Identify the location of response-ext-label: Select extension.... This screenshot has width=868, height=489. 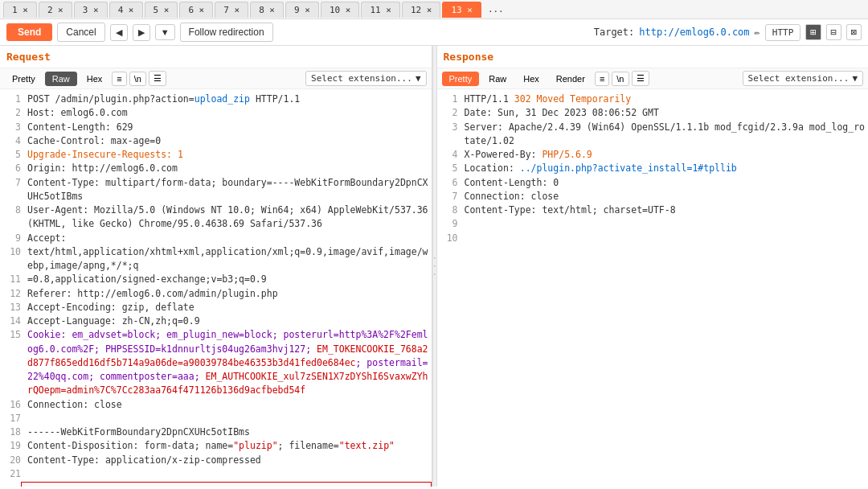
(799, 79).